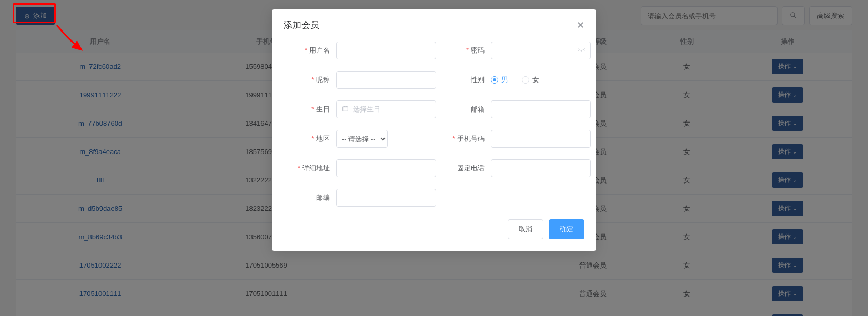 Image resolution: width=868 pixels, height=316 pixels. What do you see at coordinates (541, 139) in the screenshot?
I see `mobile-field` at bounding box center [541, 139].